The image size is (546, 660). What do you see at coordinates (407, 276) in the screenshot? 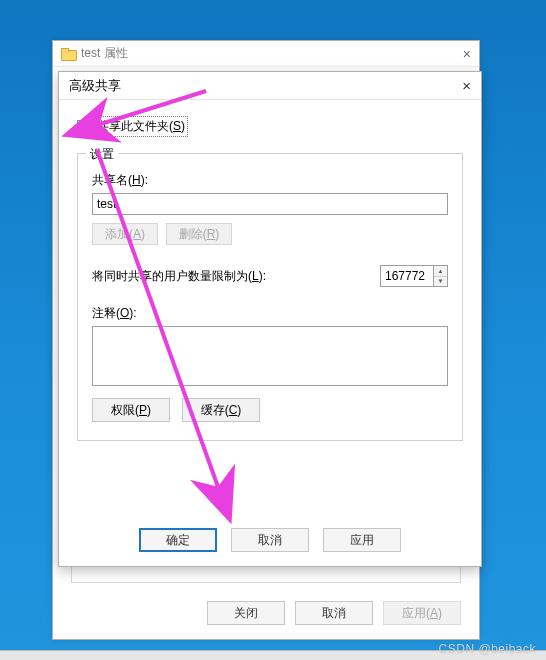
I see `user-limit-input` at bounding box center [407, 276].